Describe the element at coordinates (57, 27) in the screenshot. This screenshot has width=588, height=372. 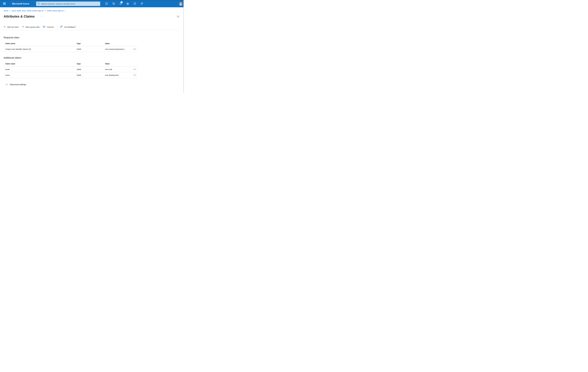
I see `toolbar-divider` at that location.